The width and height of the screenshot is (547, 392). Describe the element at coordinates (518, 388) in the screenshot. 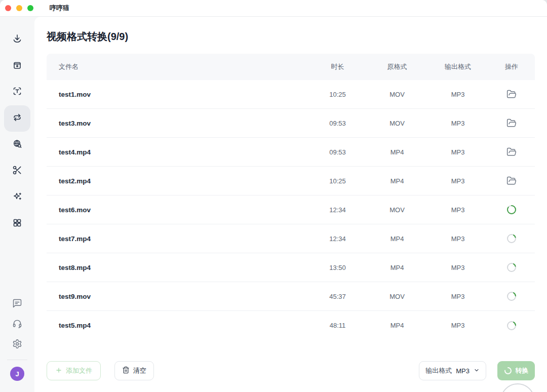

I see `floating-bubble` at that location.